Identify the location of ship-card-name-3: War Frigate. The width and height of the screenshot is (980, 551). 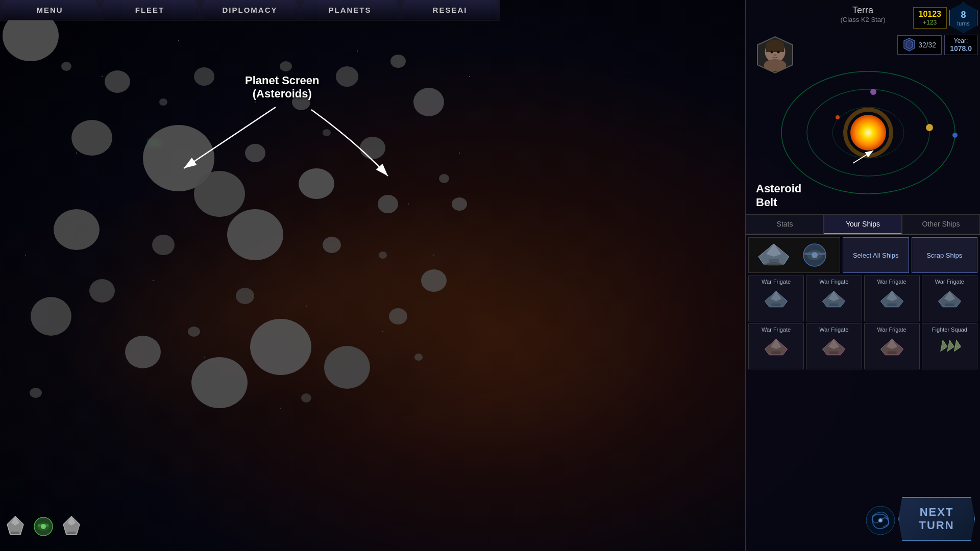
(949, 282).